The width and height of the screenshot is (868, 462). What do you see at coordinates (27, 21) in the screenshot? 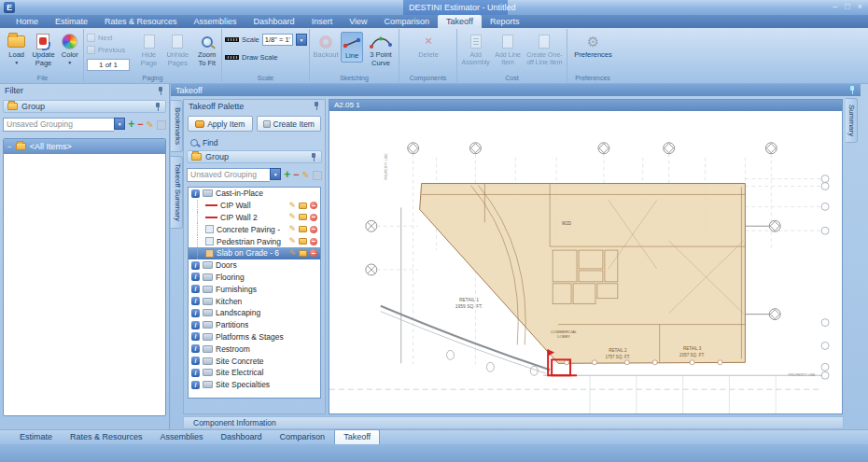
I see `menu-home: Home` at bounding box center [27, 21].